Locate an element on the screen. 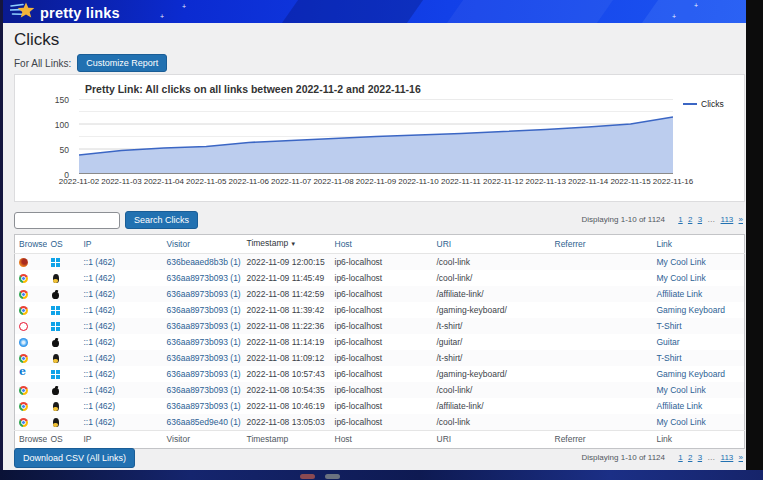  column-header-os: OS is located at coordinates (64, 244).